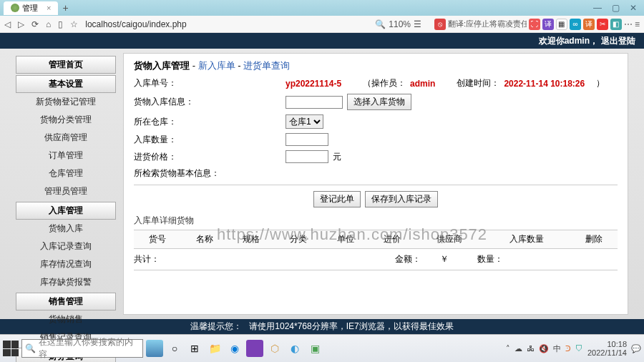 The width and height of the screenshot is (644, 362). What do you see at coordinates (170, 157) in the screenshot?
I see `price-label: 进货价格：` at bounding box center [170, 157].